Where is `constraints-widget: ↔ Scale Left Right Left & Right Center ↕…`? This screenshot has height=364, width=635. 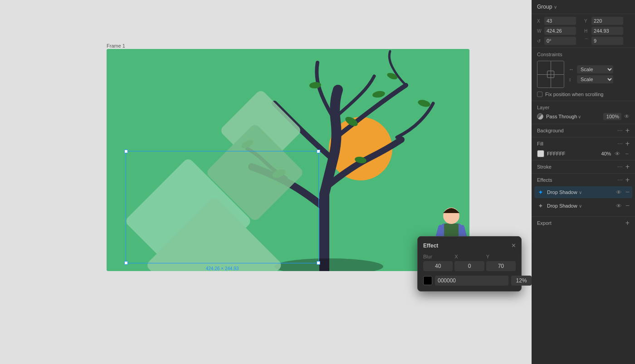
constraints-widget: ↔ Scale Left Right Left & Right Center ↕… is located at coordinates (583, 74).